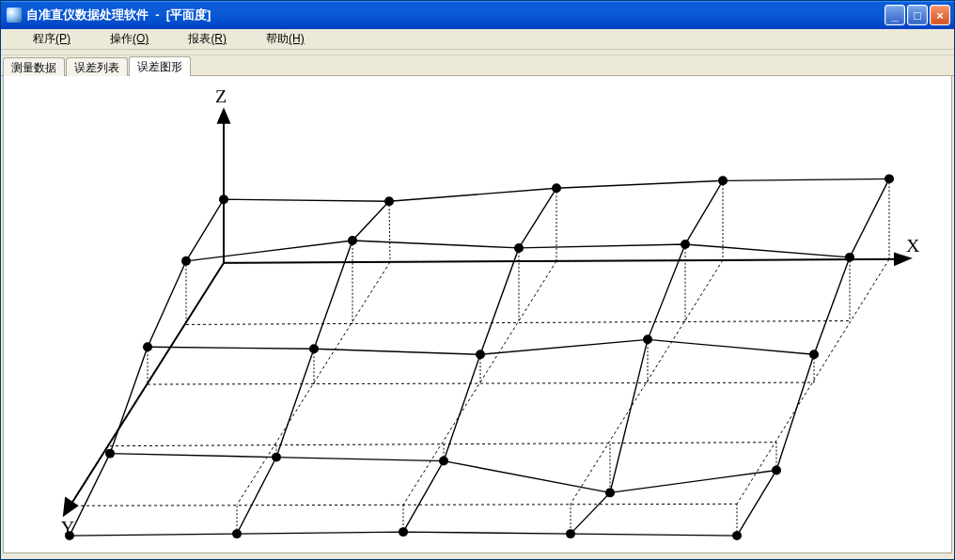 The width and height of the screenshot is (955, 560). Describe the element at coordinates (914, 245) in the screenshot. I see `axis-label-x: X` at that location.